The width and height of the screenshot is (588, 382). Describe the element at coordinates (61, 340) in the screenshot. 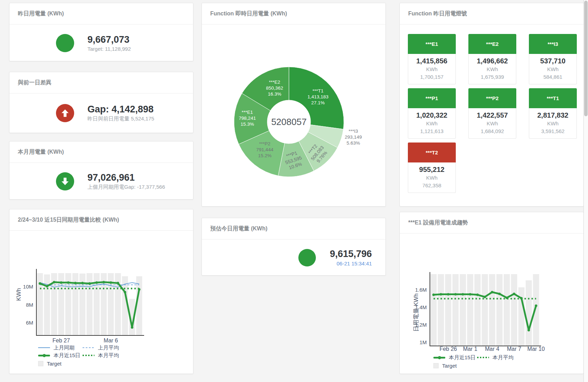

I see `svg-text: Feb 27` at that location.